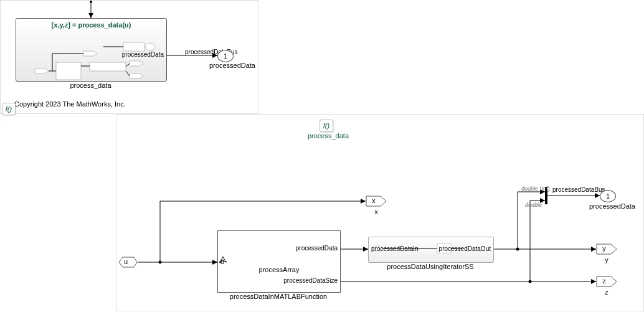 This screenshot has width=644, height=312. Describe the element at coordinates (143, 55) in the screenshot. I see `processed-data-port-label: processedData` at that location.